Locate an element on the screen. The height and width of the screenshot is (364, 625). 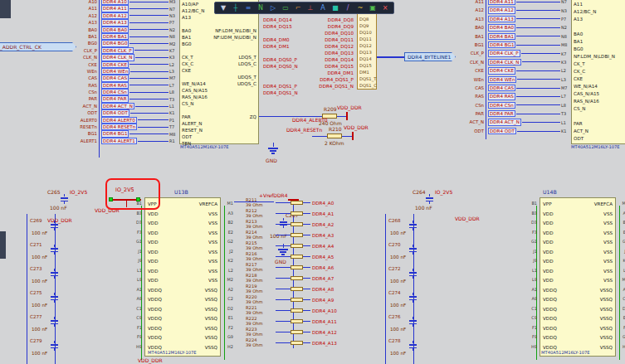
panel-edge-tab is located at coordinates (3, 245).